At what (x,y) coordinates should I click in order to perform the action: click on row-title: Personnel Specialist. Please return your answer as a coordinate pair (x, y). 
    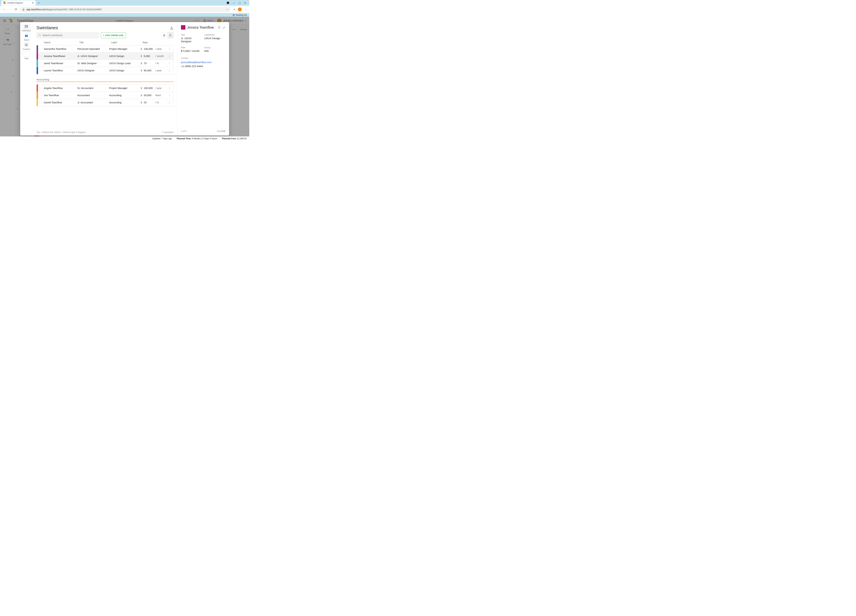
    Looking at the image, I should click on (93, 49).